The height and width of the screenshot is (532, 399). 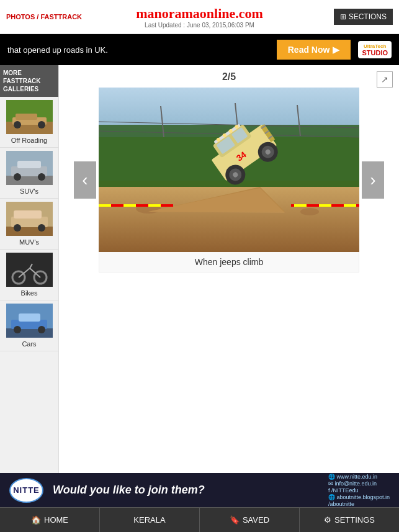 What do you see at coordinates (30, 269) in the screenshot?
I see `bikes-thumb` at bounding box center [30, 269].